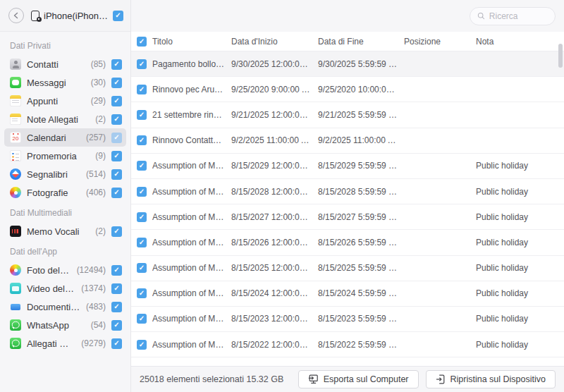 The image size is (564, 392). Describe the element at coordinates (275, 319) in the screenshot. I see `row-start-date: 8/15/2023 12:00:00 AM` at that location.